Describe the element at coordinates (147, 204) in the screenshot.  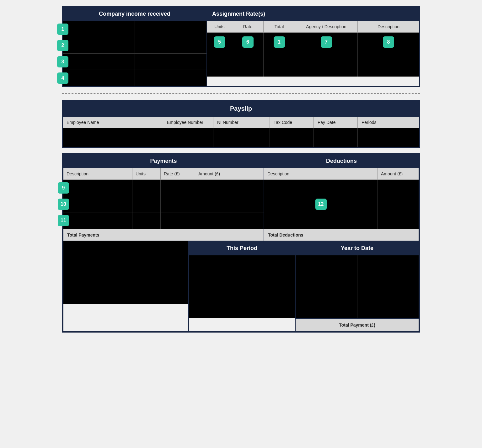
I see `pay-cell-10-units` at that location.